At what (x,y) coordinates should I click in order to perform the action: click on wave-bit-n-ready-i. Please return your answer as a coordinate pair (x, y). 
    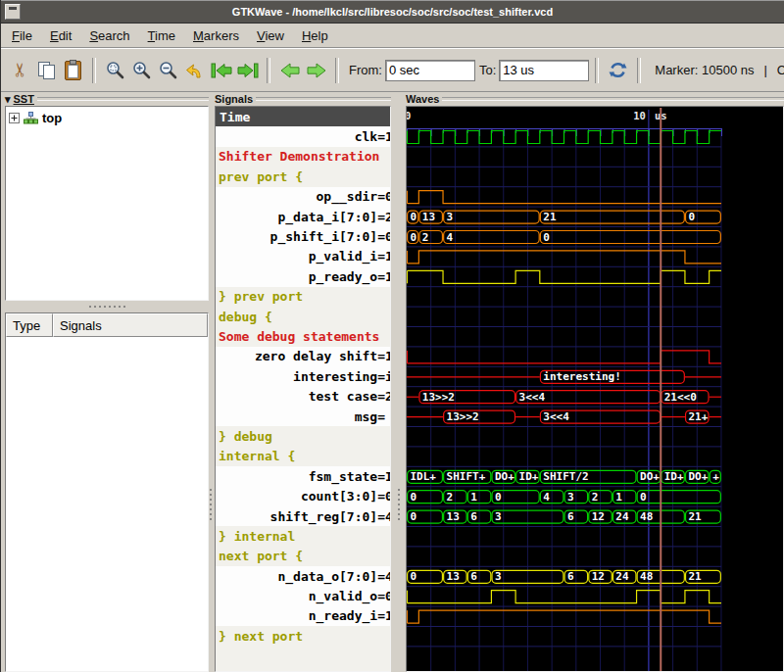
    Looking at the image, I should click on (564, 617).